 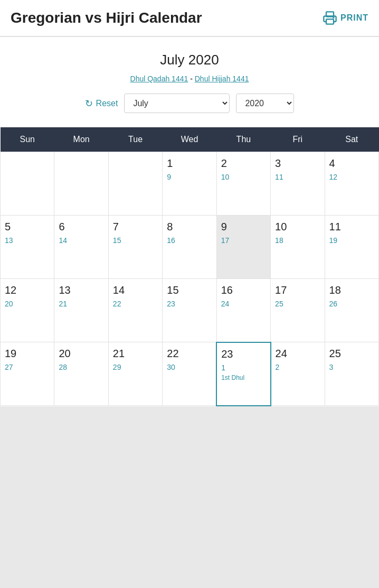 I want to click on table-row: 715, so click(x=135, y=247).